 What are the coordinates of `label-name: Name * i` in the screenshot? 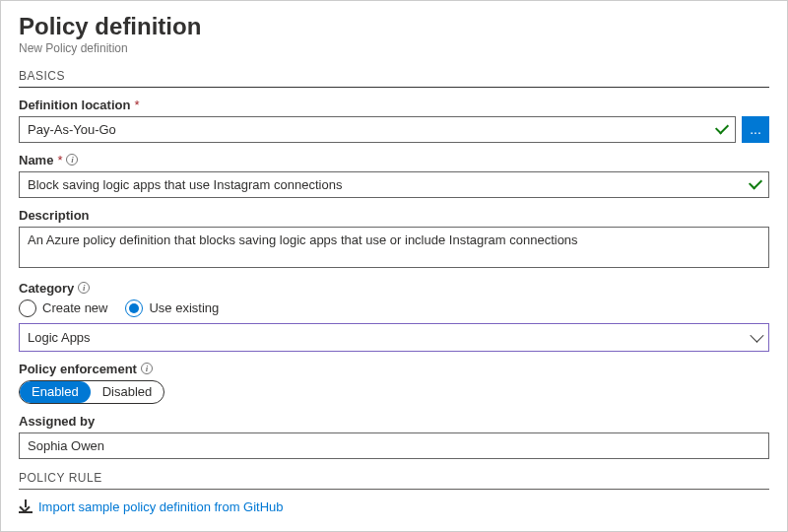 It's located at (394, 160).